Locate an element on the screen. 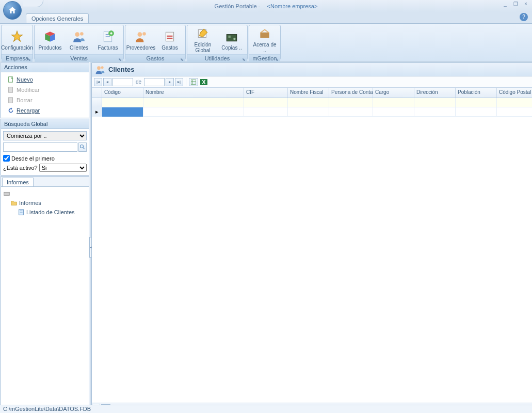  panel-busqueda: Búsqueda Global Comienza por .. Desde el… is located at coordinates (45, 147).